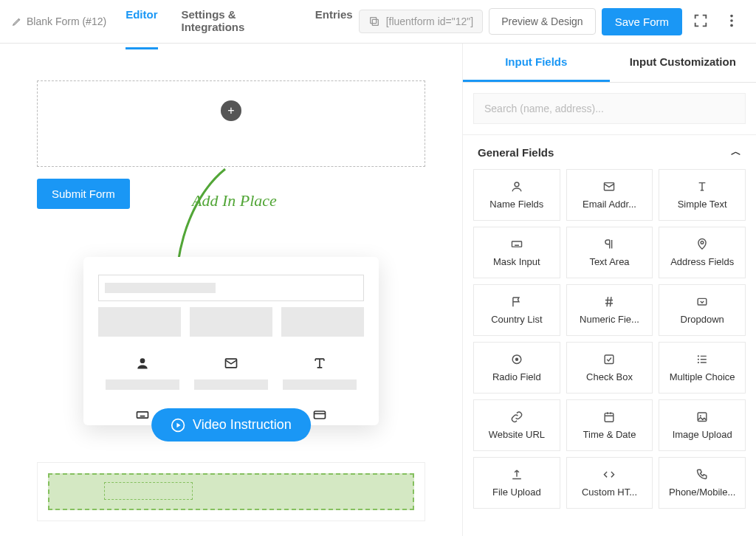 The height and width of the screenshot is (536, 756). Describe the element at coordinates (702, 244) in the screenshot. I see `pin-icon` at that location.